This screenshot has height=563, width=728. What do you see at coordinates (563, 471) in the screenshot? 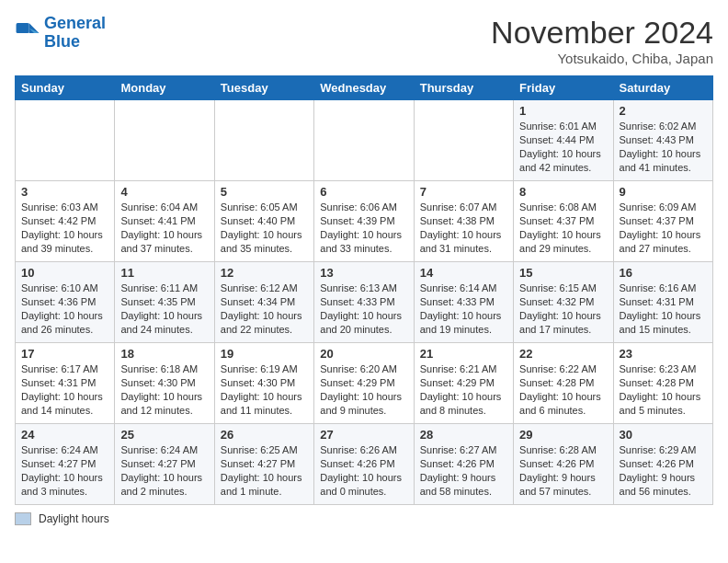
I see `cell-info: Sunrise: 6:28 AM Sunset: 4:26 PM Dayligh…` at bounding box center [563, 471].